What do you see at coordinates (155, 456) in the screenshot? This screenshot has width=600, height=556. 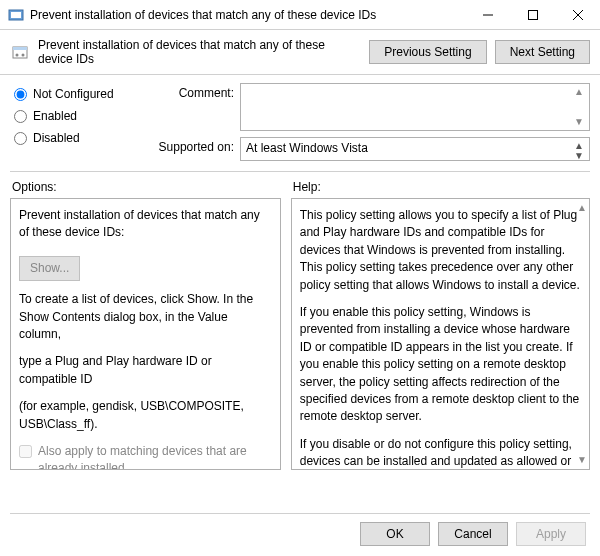 I see `also-apply-label: Also apply to matching devices that are …` at bounding box center [155, 456].